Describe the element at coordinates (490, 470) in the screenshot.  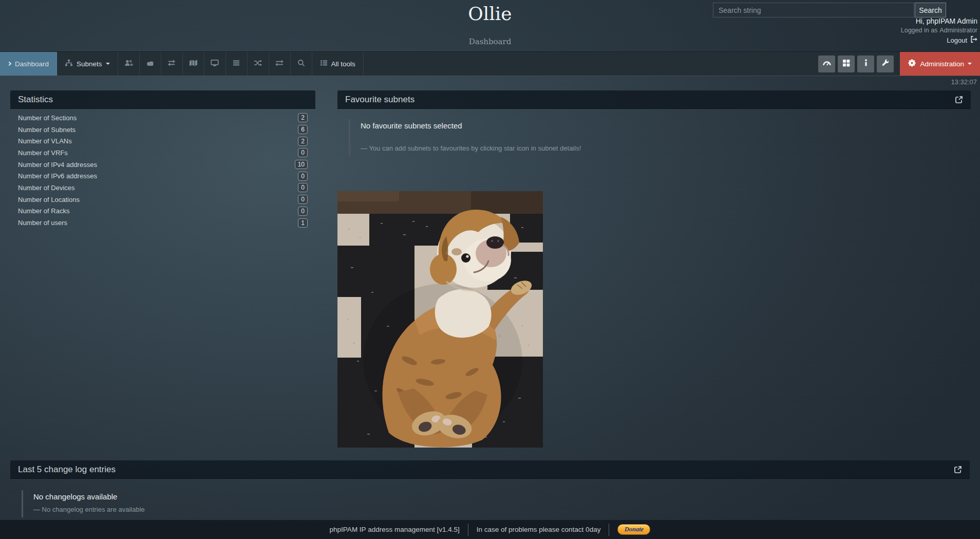
I see `changelog-panel-header: Last 5 change log entries` at that location.